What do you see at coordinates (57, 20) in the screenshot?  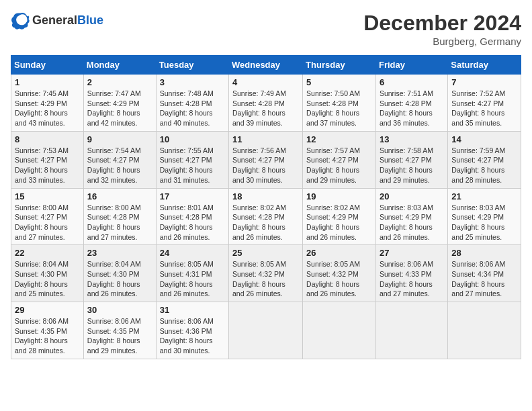 I see `logo: GeneralBlue` at bounding box center [57, 20].